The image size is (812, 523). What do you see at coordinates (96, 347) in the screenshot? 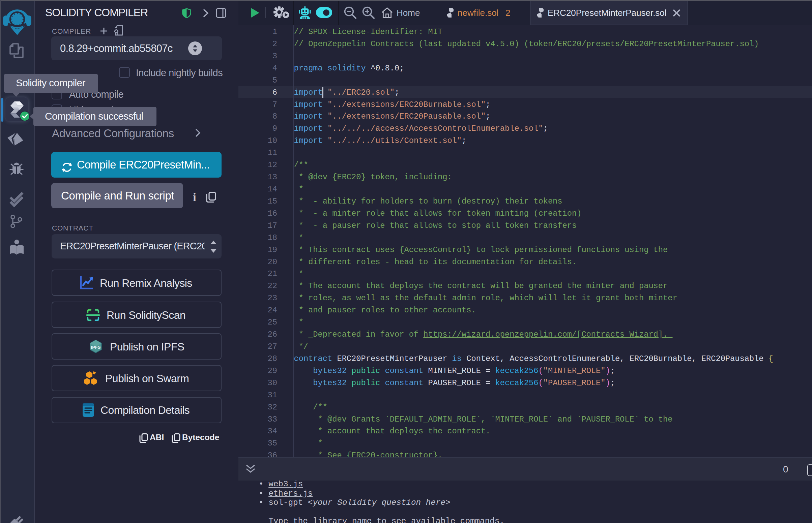
I see `svg-text: IPFS` at bounding box center [96, 347].